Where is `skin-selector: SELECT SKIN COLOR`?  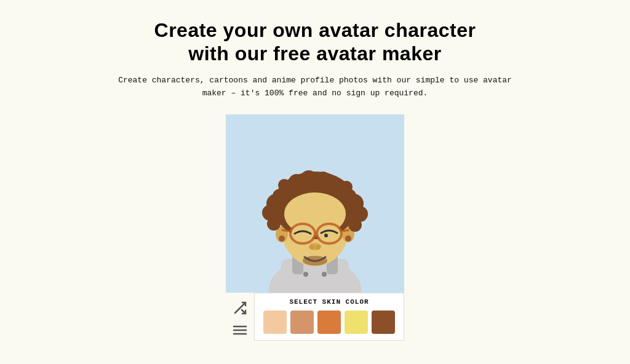 skin-selector: SELECT SKIN COLOR is located at coordinates (329, 317).